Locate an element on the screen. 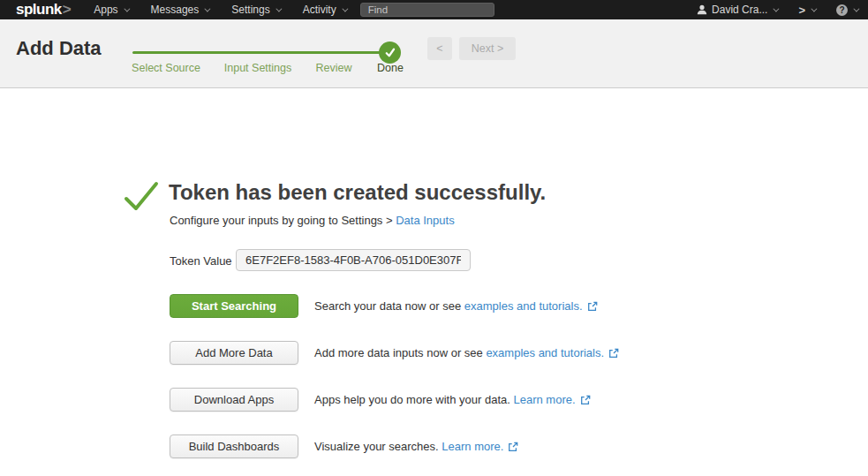  action-description: Apps help you do more with your data. Le… is located at coordinates (452, 399).